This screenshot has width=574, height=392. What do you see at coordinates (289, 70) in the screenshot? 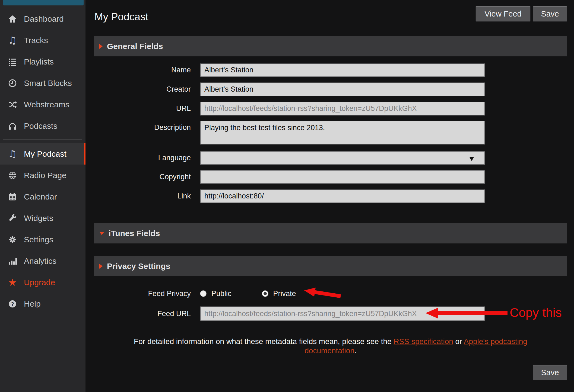
I see `form-row-name: Name` at bounding box center [289, 70].